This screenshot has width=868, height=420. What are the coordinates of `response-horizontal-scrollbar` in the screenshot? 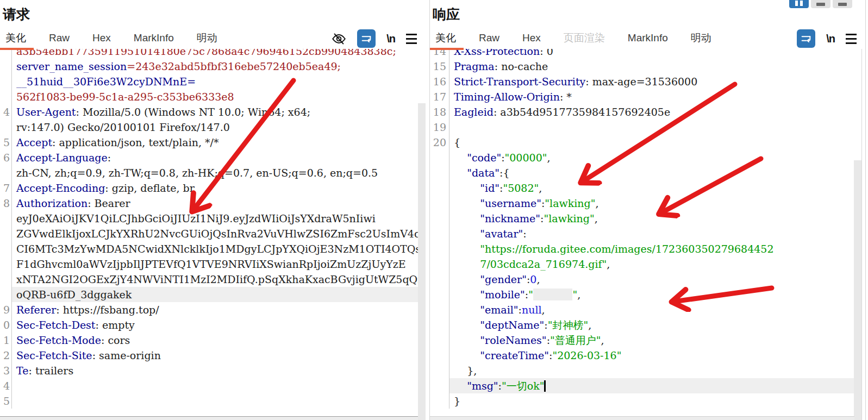 It's located at (642, 418).